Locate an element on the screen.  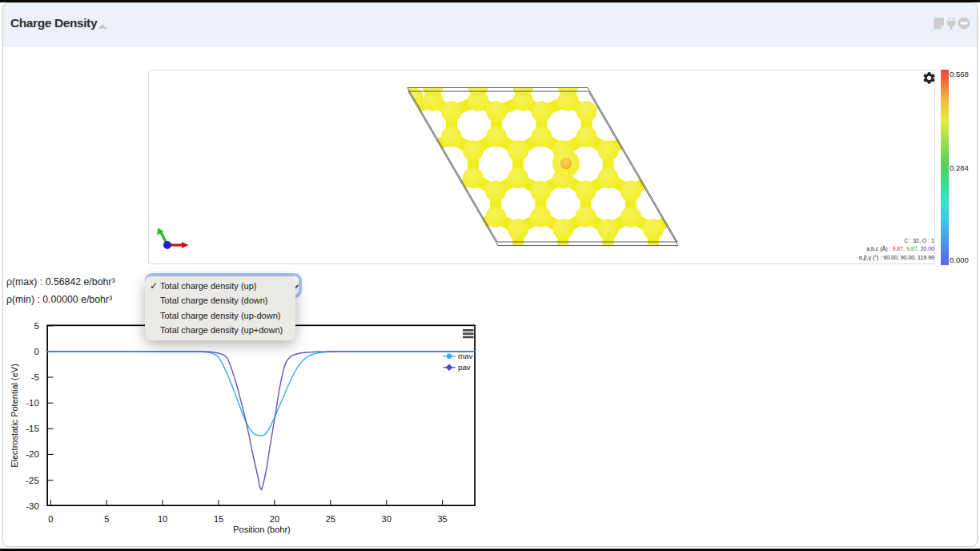
svg-text: -20 is located at coordinates (32, 454).